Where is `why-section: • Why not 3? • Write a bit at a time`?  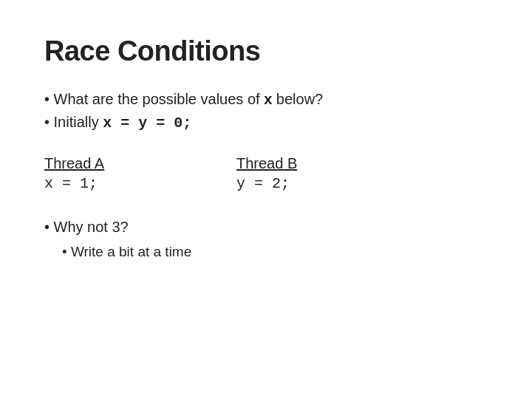 why-section: • Why not 3? • Write a bit at a time is located at coordinates (266, 239).